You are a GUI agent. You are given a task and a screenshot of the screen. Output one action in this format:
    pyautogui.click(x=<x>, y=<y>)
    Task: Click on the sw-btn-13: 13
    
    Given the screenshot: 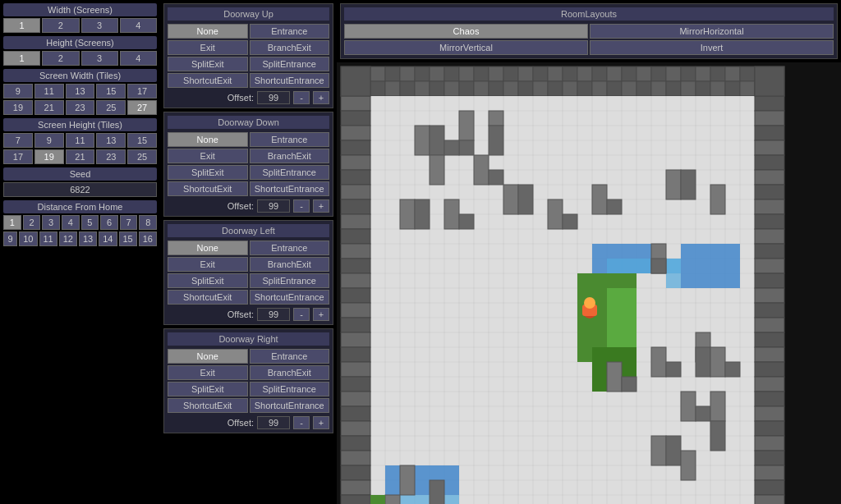 What is the action you would take?
    pyautogui.click(x=80, y=91)
    